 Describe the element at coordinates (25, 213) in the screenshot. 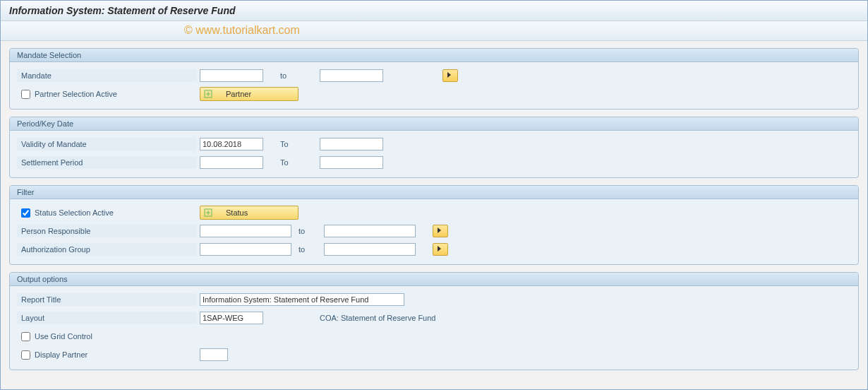

I see `checkbox-status-selection-input` at that location.